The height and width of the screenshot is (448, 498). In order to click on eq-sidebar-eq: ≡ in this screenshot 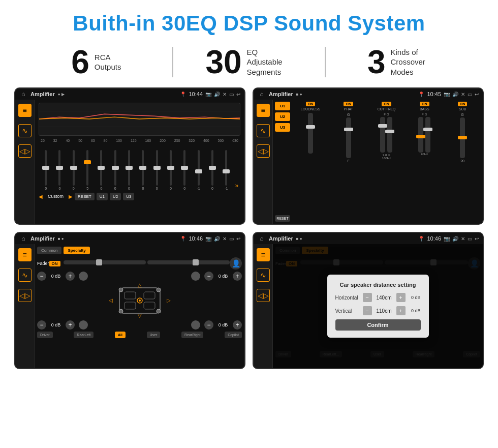, I will do `click(25, 110)`.